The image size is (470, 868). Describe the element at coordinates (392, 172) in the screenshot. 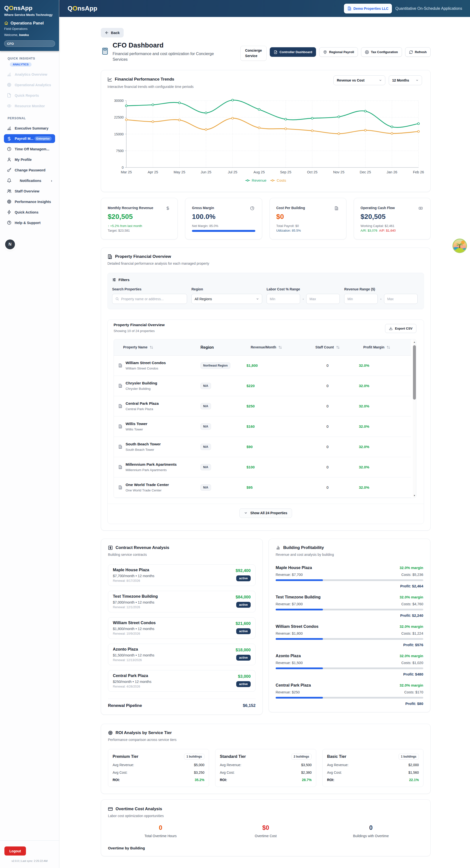

I see `svg-text: Jan 26` at that location.